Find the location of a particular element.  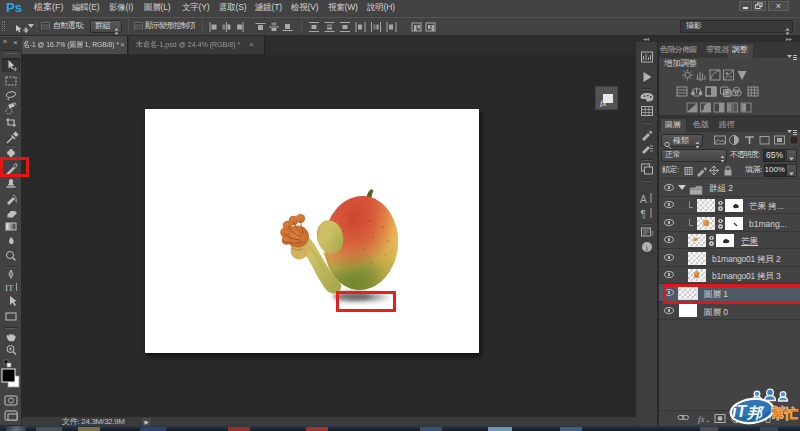

svg-text: A is located at coordinates (644, 200).